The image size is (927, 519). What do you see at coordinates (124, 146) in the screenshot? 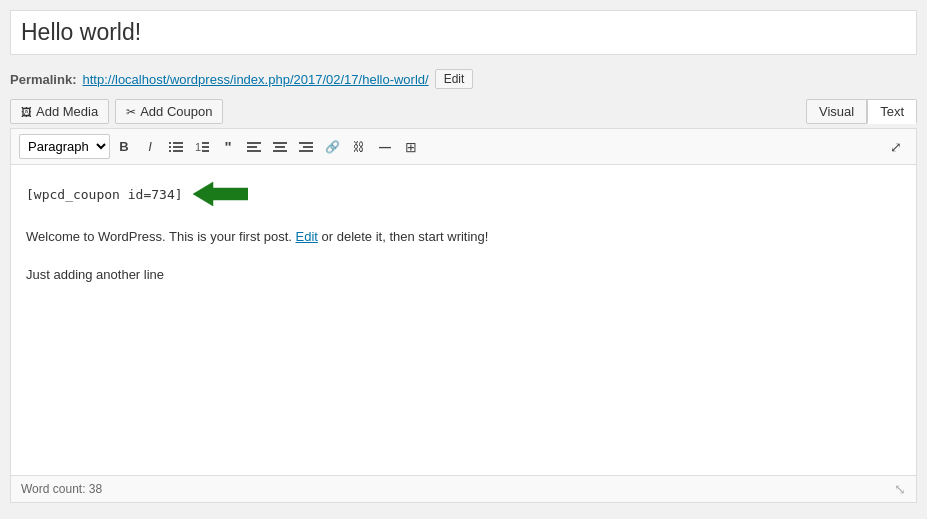
I see `bold-button: B` at bounding box center [124, 146].